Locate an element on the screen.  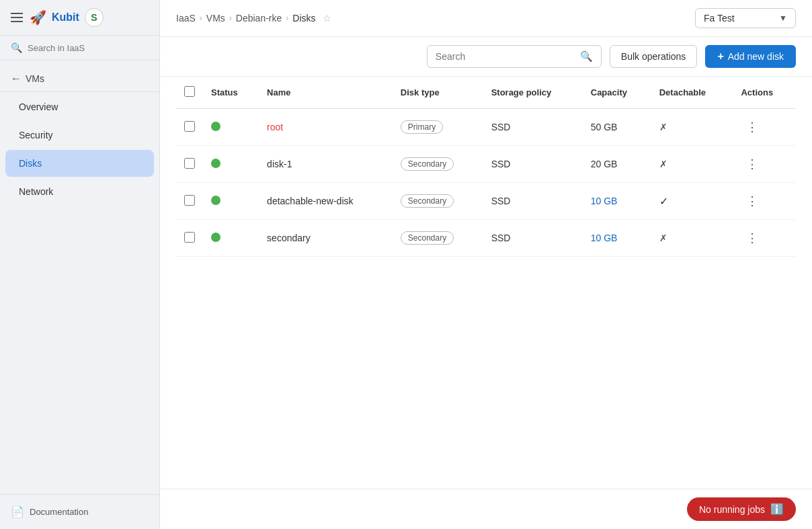
row-capacity-cell: 10 GB is located at coordinates (617, 238).